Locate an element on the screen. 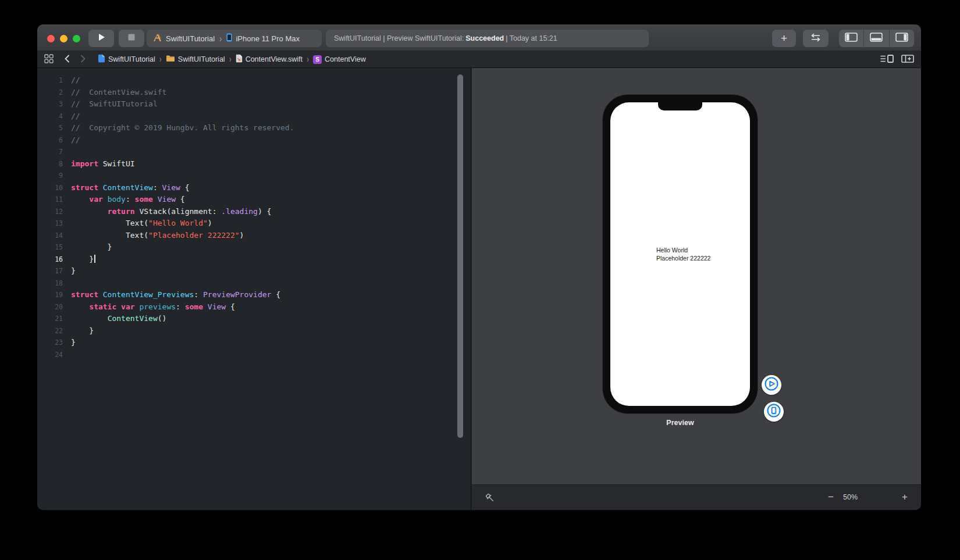 This screenshot has width=960, height=560. jump-bar: SwiftUITutorial › SwiftUITutorial › Cont… is located at coordinates (479, 59).